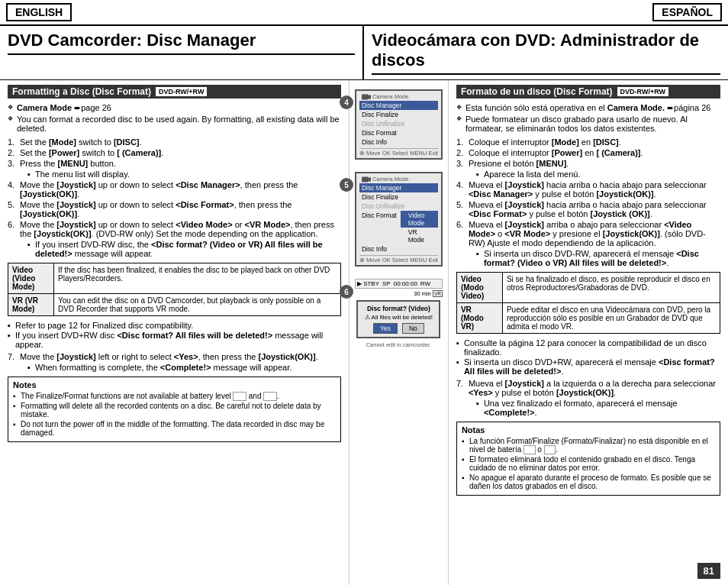  I want to click on step5-circle: 5, so click(346, 185).